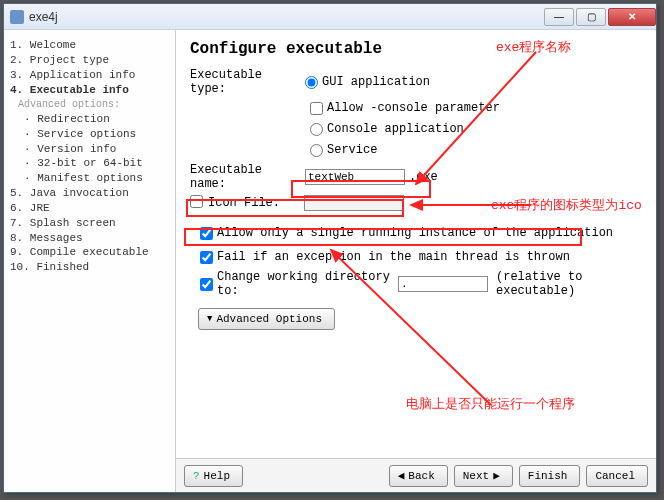 The height and width of the screenshot is (500, 664). Describe the element at coordinates (90, 60) in the screenshot. I see `nav-item: 2. Project type` at that location.